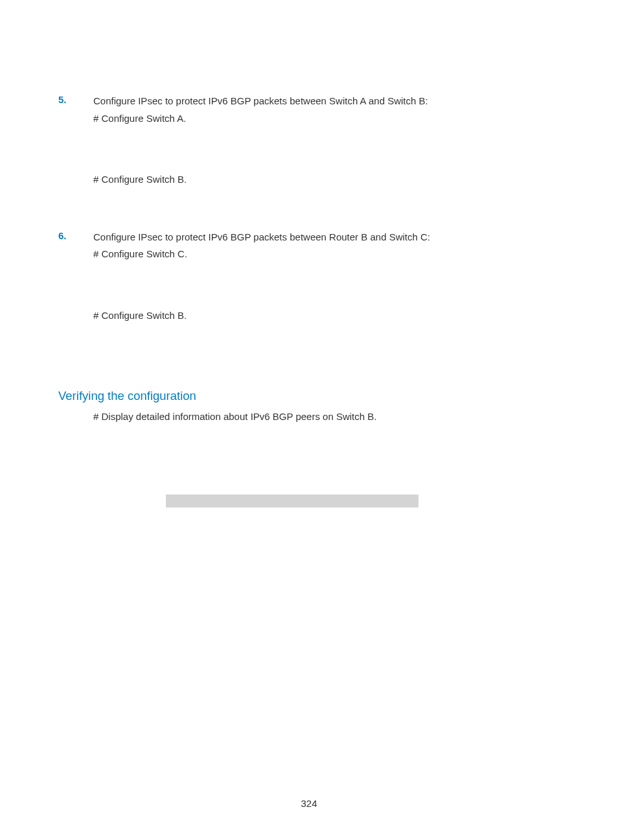  Describe the element at coordinates (326, 416) in the screenshot. I see `verifying-body: # Display detailed information about IPv…` at that location.